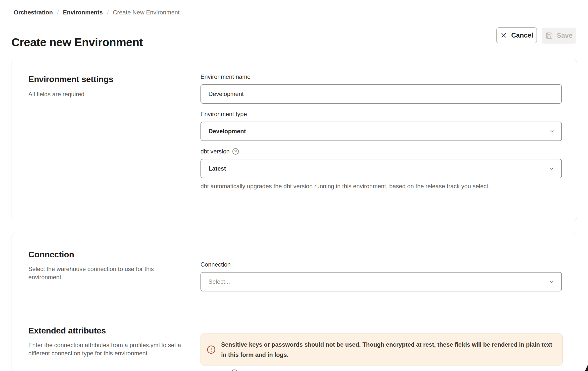 This screenshot has height=371, width=588. I want to click on connection-select-placeholder: Select..., so click(219, 282).